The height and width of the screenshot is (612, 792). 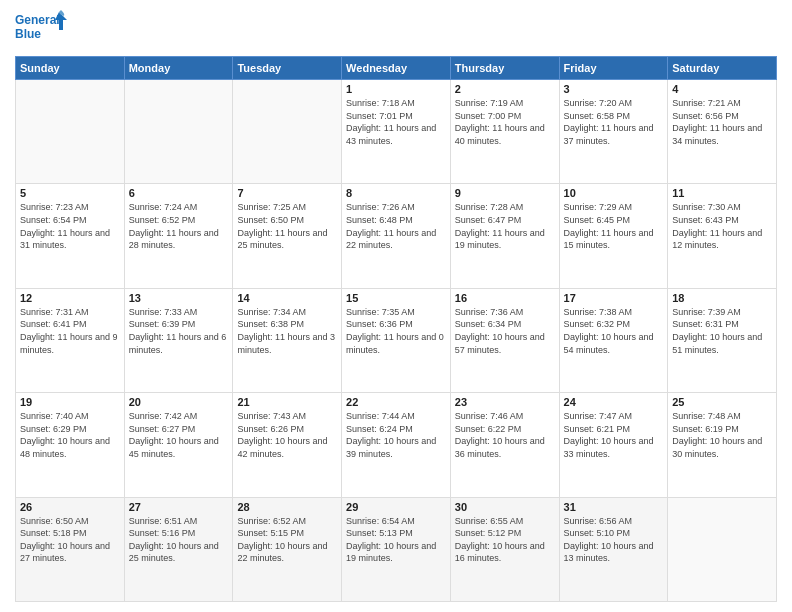 I want to click on day-info: Sunrise: 7:26 AM Sunset: 6:48 PM Dayligh…, so click(x=396, y=226).